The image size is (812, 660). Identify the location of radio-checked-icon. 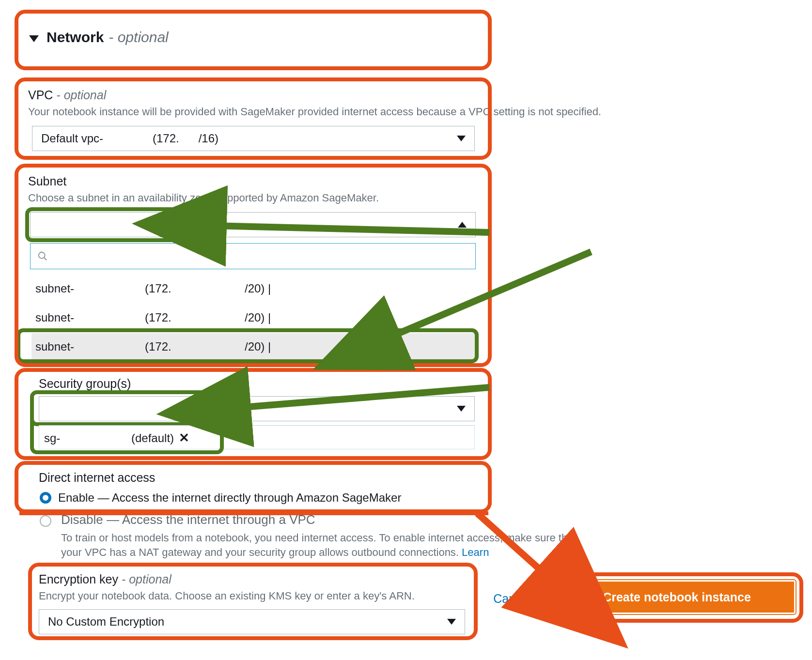
(46, 498).